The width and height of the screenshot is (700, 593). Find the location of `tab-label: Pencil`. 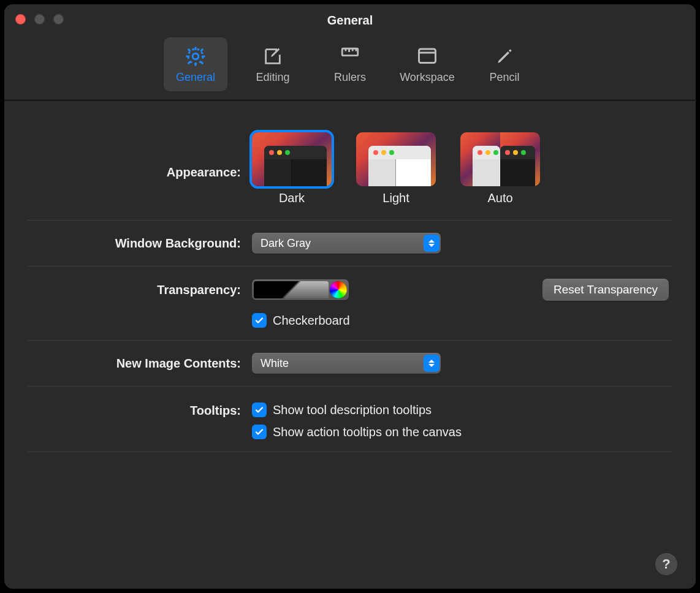

tab-label: Pencil is located at coordinates (504, 77).